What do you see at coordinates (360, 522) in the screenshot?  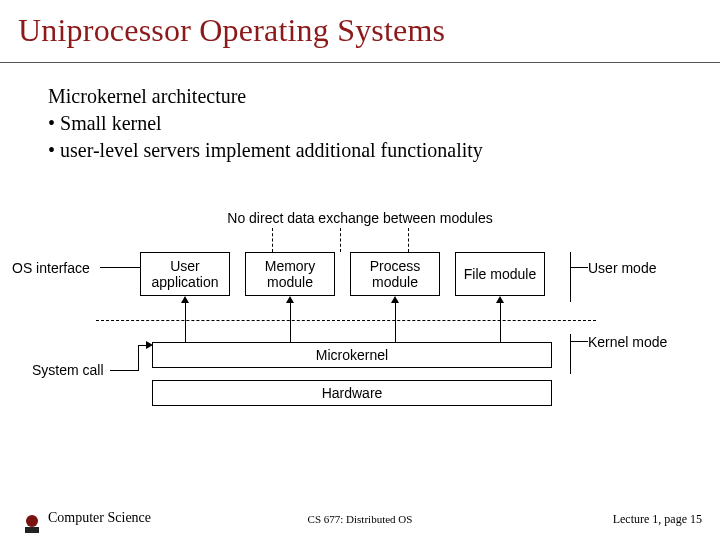 I see `footer: Computer Science CS 677: Distributed OS …` at bounding box center [360, 522].